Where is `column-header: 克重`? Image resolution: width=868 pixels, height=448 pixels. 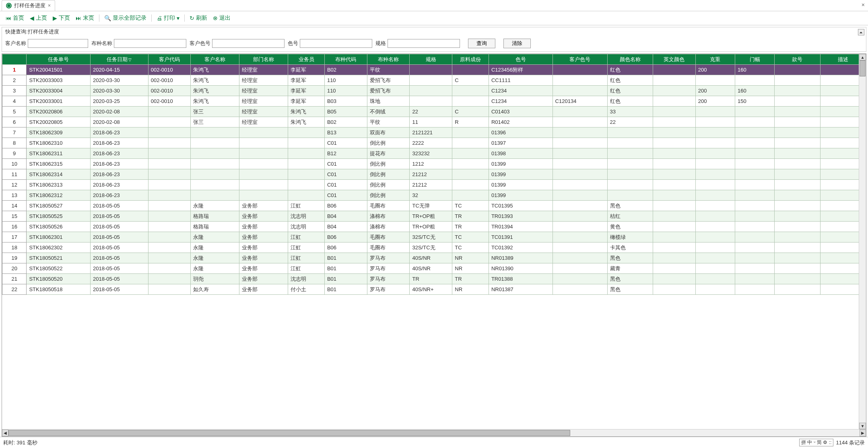 column-header: 克重 is located at coordinates (715, 60).